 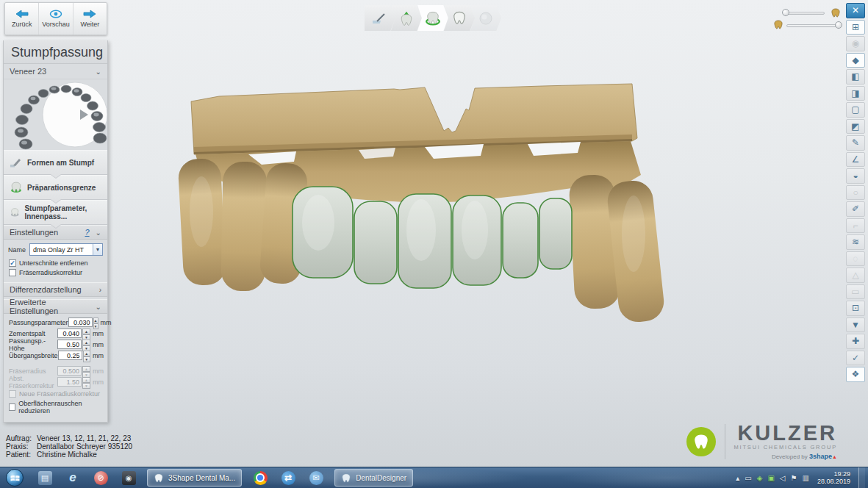 What do you see at coordinates (101, 478) in the screenshot?
I see `device-app-icon: ⊘` at bounding box center [101, 478].